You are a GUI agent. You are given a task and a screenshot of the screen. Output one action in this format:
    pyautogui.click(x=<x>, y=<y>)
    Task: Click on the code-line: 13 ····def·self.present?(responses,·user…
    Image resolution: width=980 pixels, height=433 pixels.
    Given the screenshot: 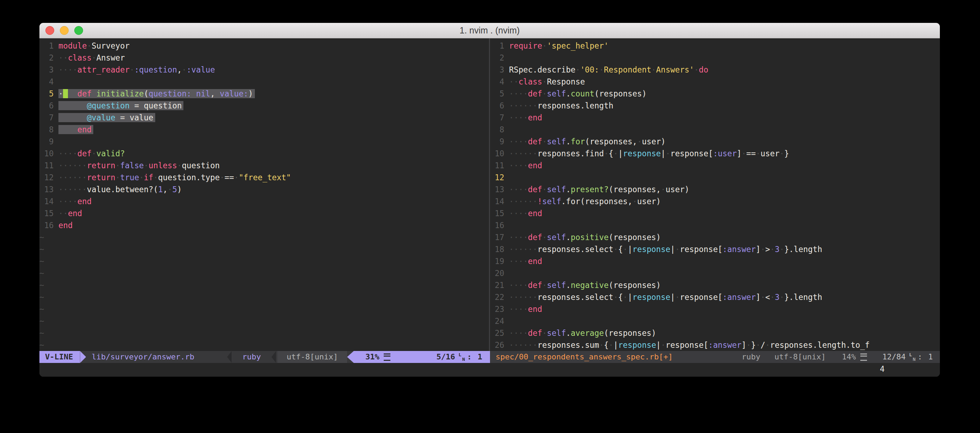 What is the action you would take?
    pyautogui.click(x=715, y=189)
    